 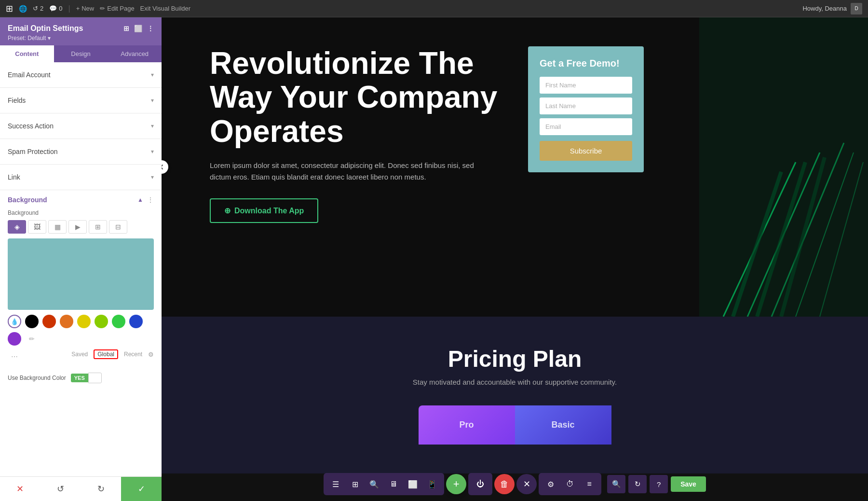 I want to click on comment-count: 💬0, so click(x=56, y=9).